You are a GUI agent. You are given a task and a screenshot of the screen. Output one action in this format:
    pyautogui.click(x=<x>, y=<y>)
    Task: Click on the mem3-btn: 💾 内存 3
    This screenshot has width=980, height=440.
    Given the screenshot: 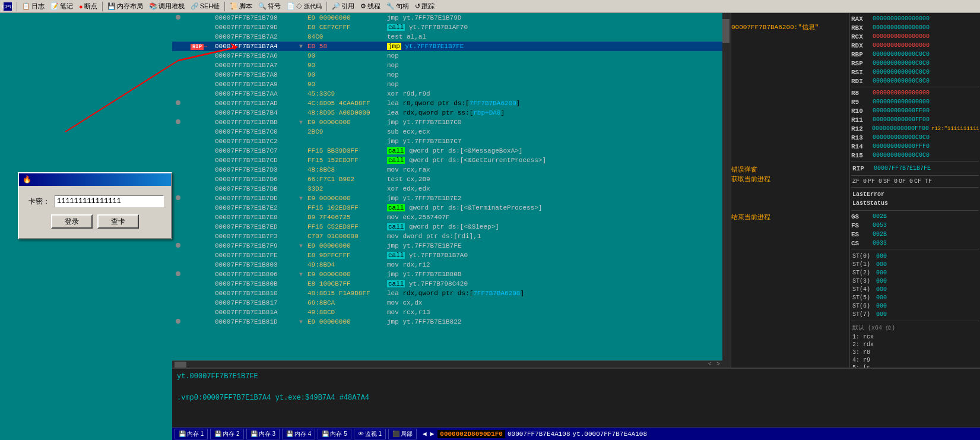 What is the action you would take?
    pyautogui.click(x=263, y=434)
    